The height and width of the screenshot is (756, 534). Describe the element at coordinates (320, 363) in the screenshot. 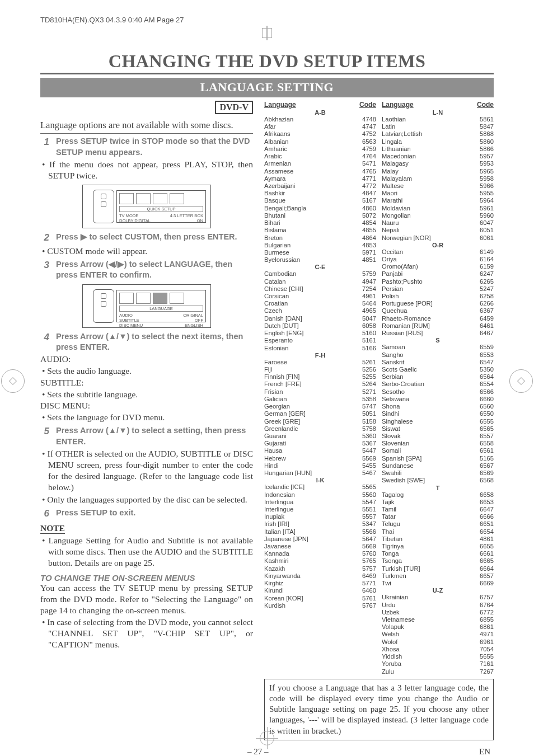

I see `language-row: Faroese5261` at that location.